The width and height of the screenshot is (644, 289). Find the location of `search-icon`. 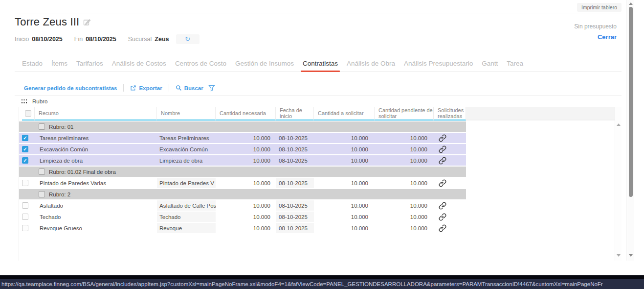

search-icon is located at coordinates (179, 88).